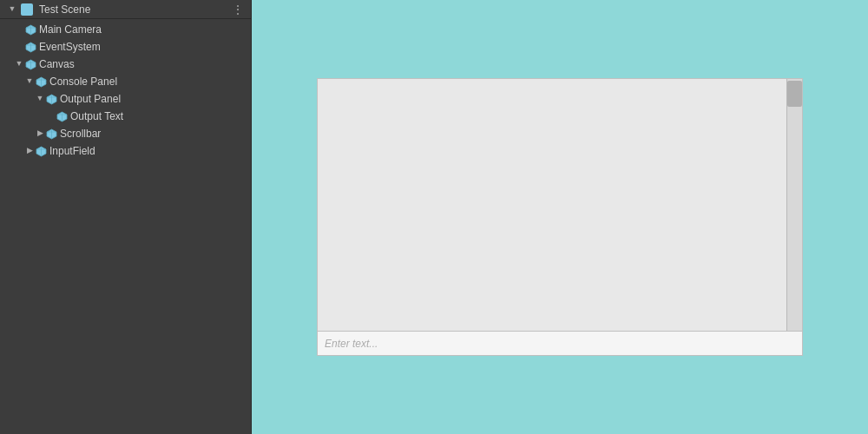 This screenshot has height=434, width=868. I want to click on tree-item-output-panel: Output Panel, so click(125, 99).